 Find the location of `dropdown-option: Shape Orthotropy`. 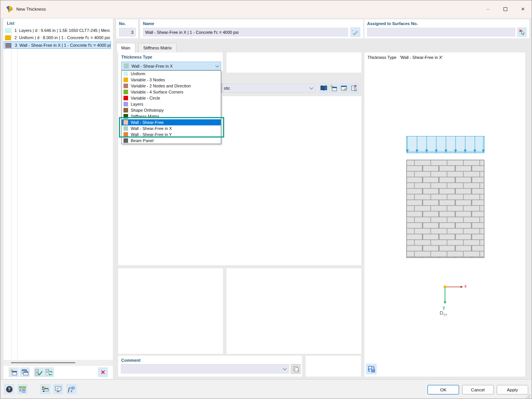

dropdown-option: Shape Orthotropy is located at coordinates (171, 110).